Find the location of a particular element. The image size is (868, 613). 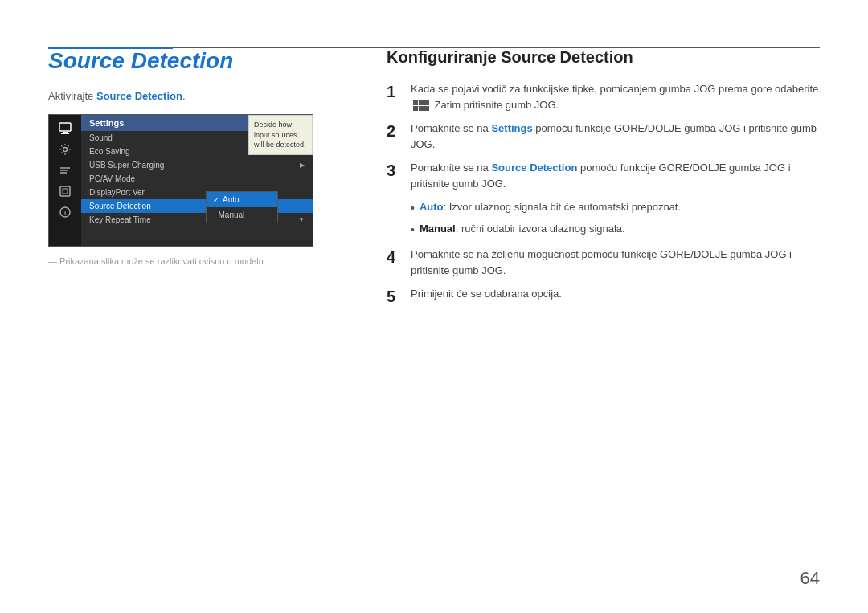

step-3-text: Pomaknite se na Source Detection pomoću … is located at coordinates (616, 175).